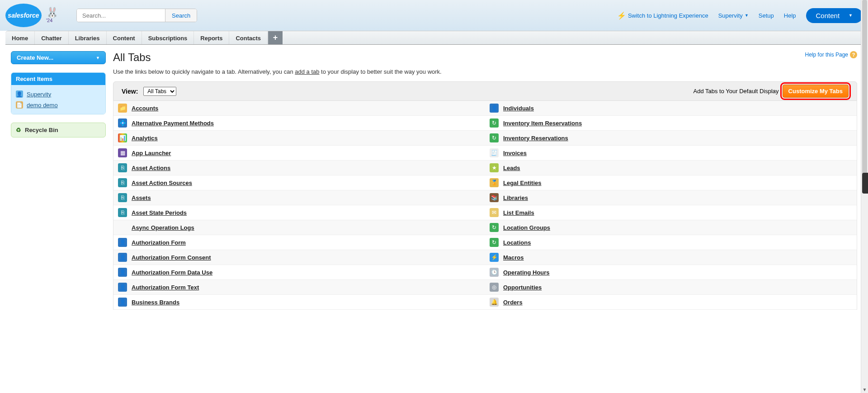 This screenshot has height=393, width=868. What do you see at coordinates (671, 138) in the screenshot?
I see `tab-row: ↻Inventory Reservations` at bounding box center [671, 138].